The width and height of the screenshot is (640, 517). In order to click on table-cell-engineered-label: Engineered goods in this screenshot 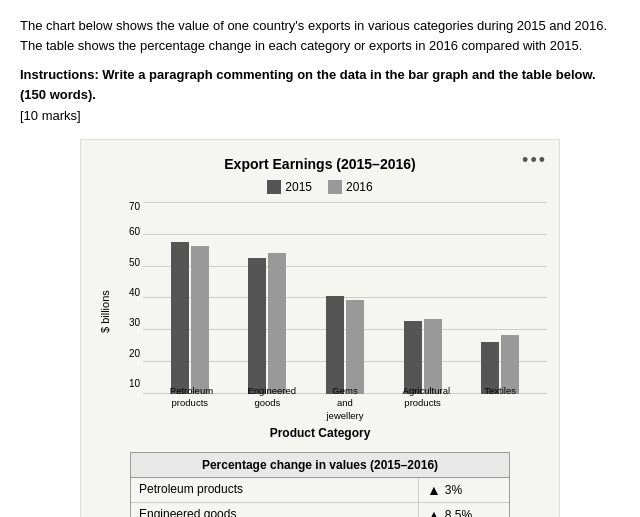, I will do `click(275, 510)`.